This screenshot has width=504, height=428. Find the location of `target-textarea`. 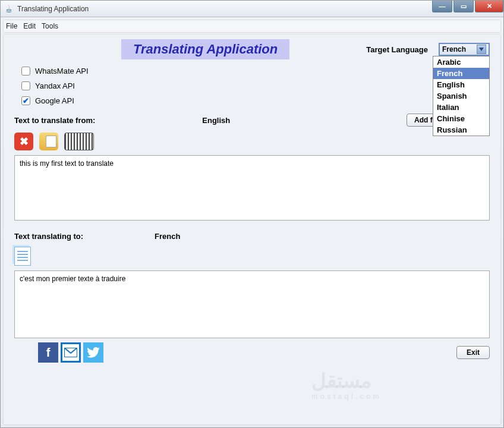

target-textarea is located at coordinates (252, 304).